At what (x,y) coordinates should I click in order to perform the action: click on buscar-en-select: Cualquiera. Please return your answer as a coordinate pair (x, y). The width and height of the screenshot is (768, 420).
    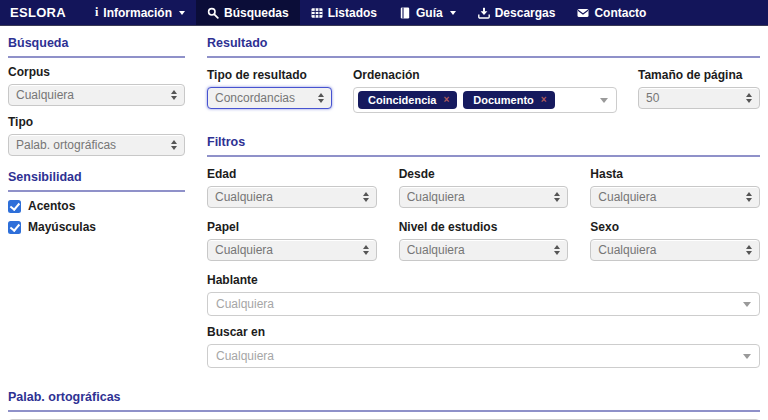
    Looking at the image, I should click on (484, 356).